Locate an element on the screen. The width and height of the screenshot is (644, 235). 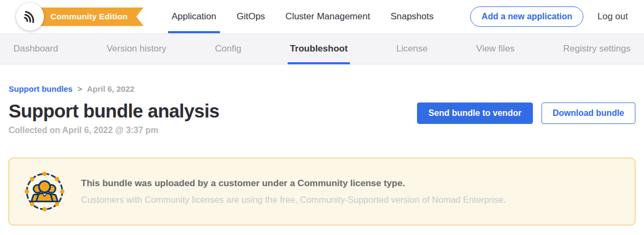
subnav-item-registry-settings: Registry settings is located at coordinates (597, 49).